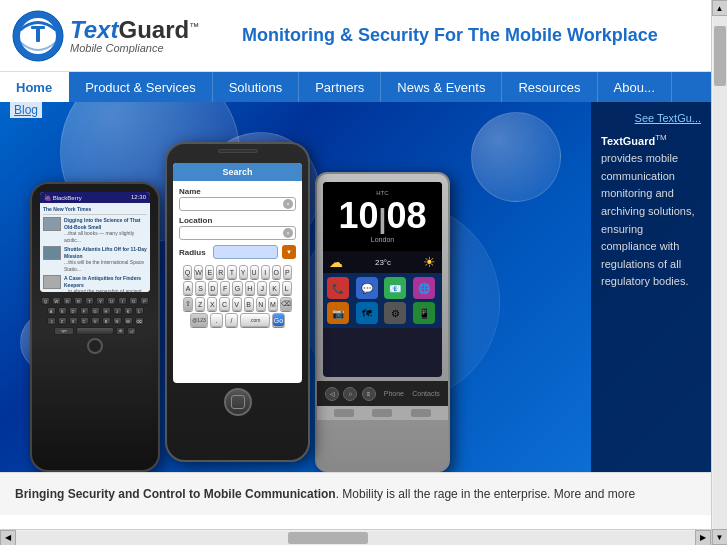 The image size is (727, 545). I want to click on ik-d: D, so click(213, 288).